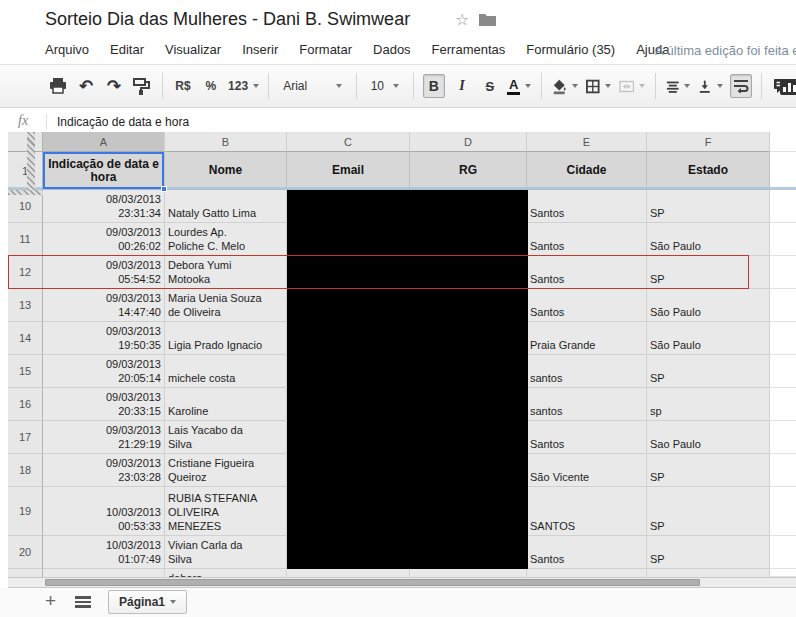 The image size is (796, 617). Describe the element at coordinates (226, 438) in the screenshot. I see `cell-name: Lais Yacabo da Silva` at that location.